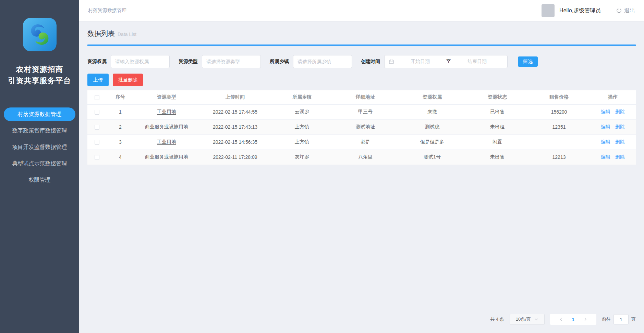 The width and height of the screenshot is (644, 333). What do you see at coordinates (630, 11) in the screenshot?
I see `logout-label: 退出` at bounding box center [630, 11].